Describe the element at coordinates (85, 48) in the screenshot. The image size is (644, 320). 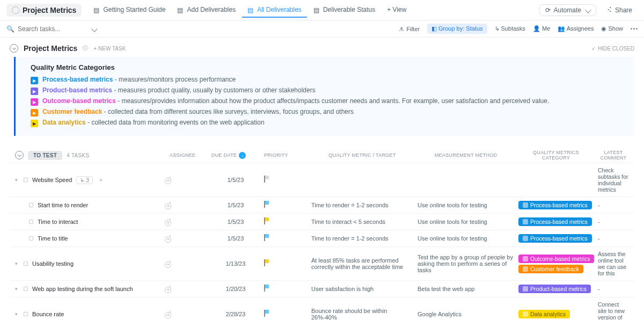
I see `info-icon: ⓘ` at that location.